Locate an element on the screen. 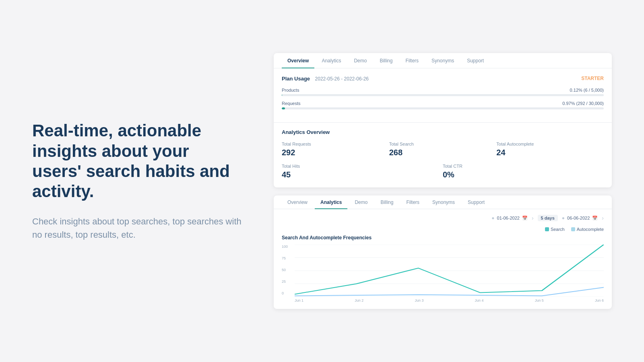  x-label-jun3: Jun 3 is located at coordinates (419, 300).